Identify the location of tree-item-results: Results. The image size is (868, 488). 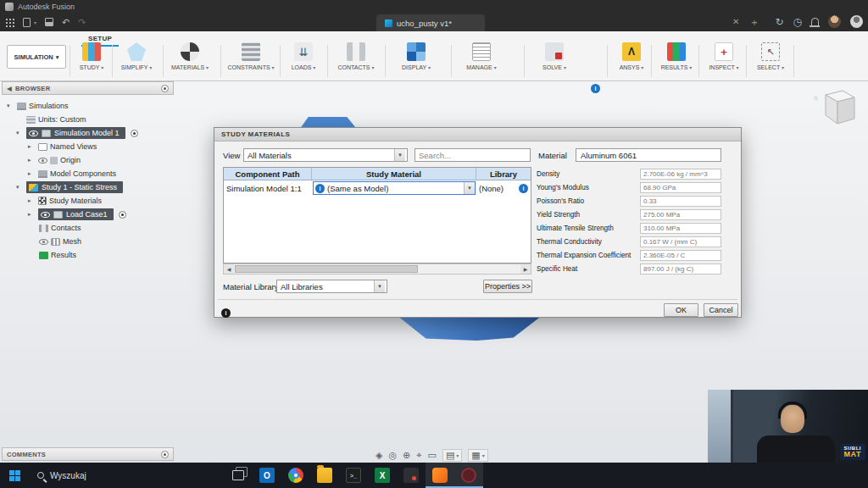
(88, 255).